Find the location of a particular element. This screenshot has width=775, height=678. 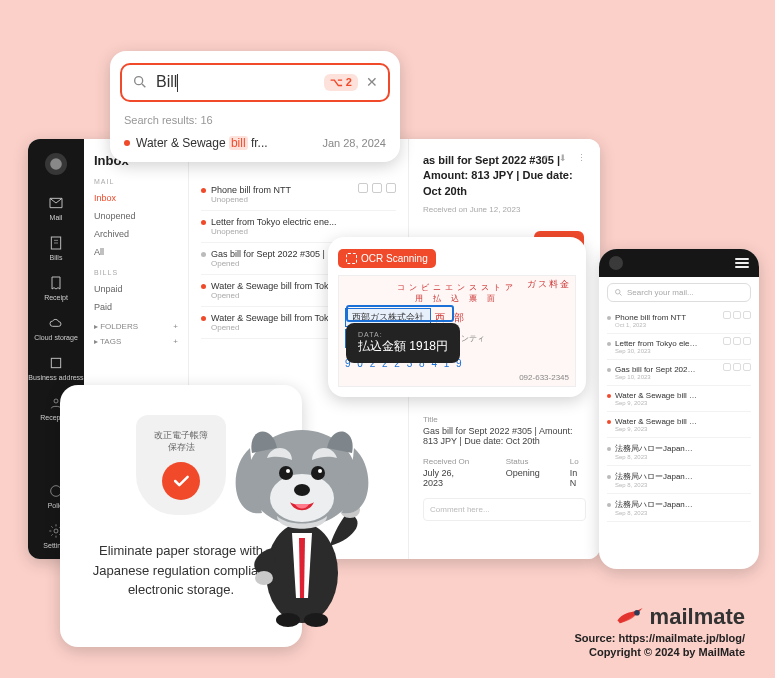

ocr-card: OCR Scanning コンビニエンスストア 用 払 込 票 面 ガス料金 西… is located at coordinates (457, 317).